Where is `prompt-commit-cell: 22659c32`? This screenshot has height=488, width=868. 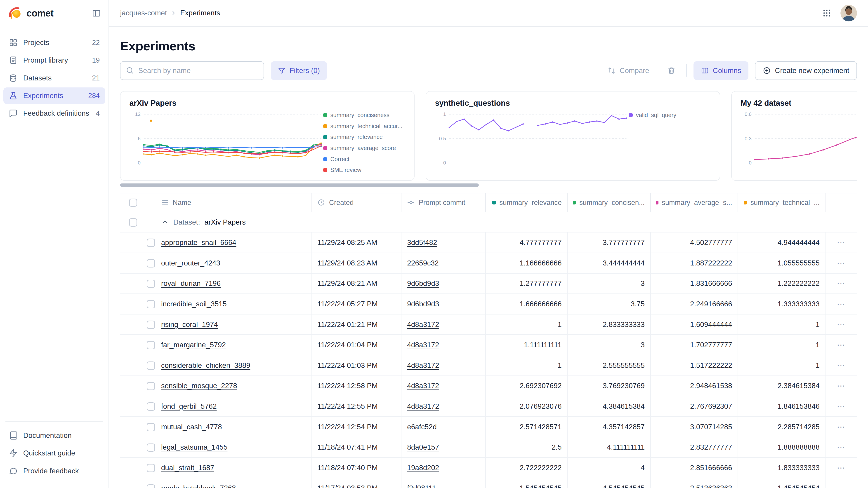
prompt-commit-cell: 22659c32 is located at coordinates (443, 263).